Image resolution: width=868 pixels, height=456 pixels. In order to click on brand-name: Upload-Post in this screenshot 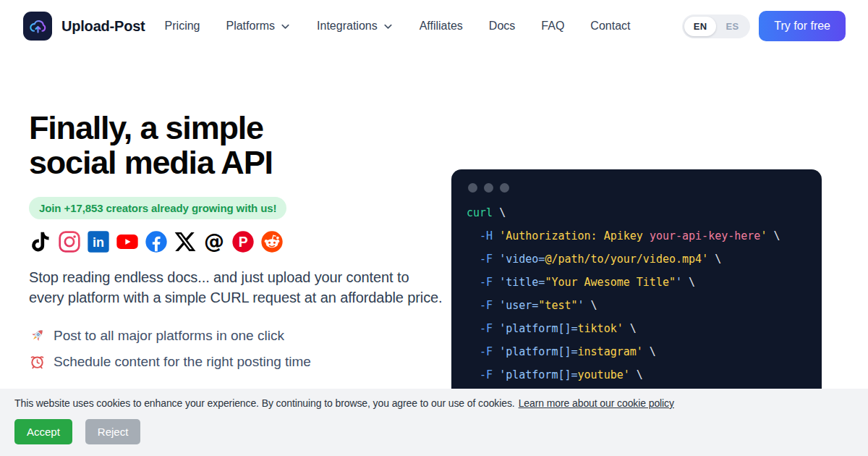, I will do `click(103, 26)`.